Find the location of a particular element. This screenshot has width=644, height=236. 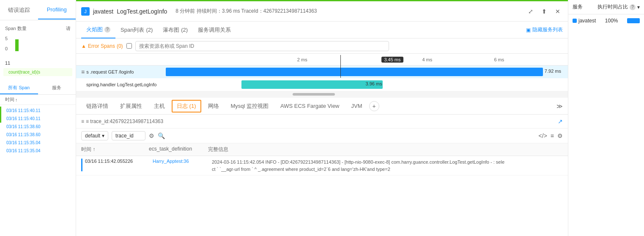

detail-tab-host: 主机 is located at coordinates (159, 106).